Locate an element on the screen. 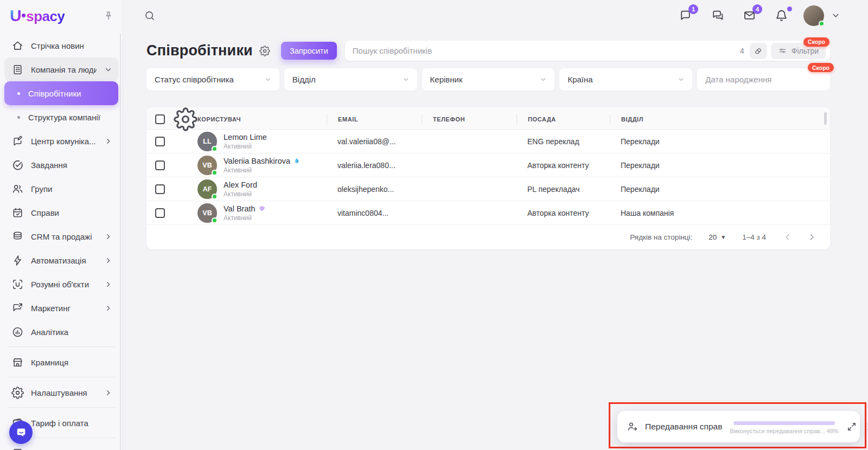 The image size is (868, 450). email-cell: valeriia.lera080... is located at coordinates (374, 165).